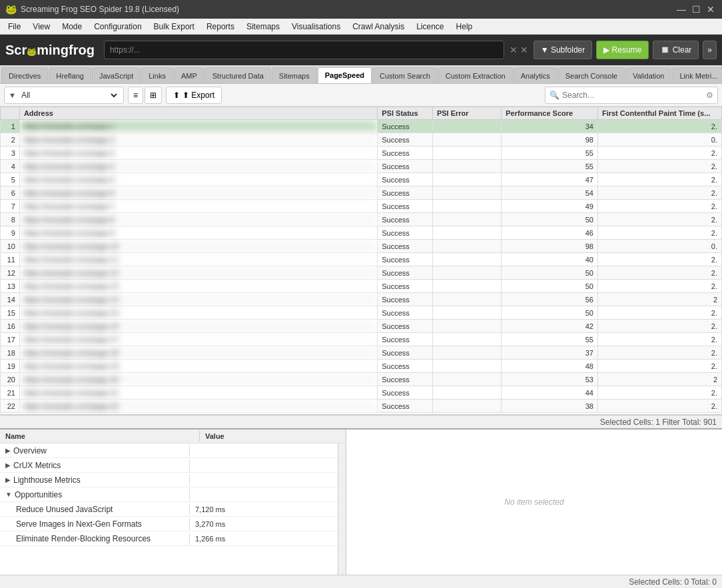 This screenshot has height=588, width=722. I want to click on resume-button: ▶ Resume, so click(622, 50).